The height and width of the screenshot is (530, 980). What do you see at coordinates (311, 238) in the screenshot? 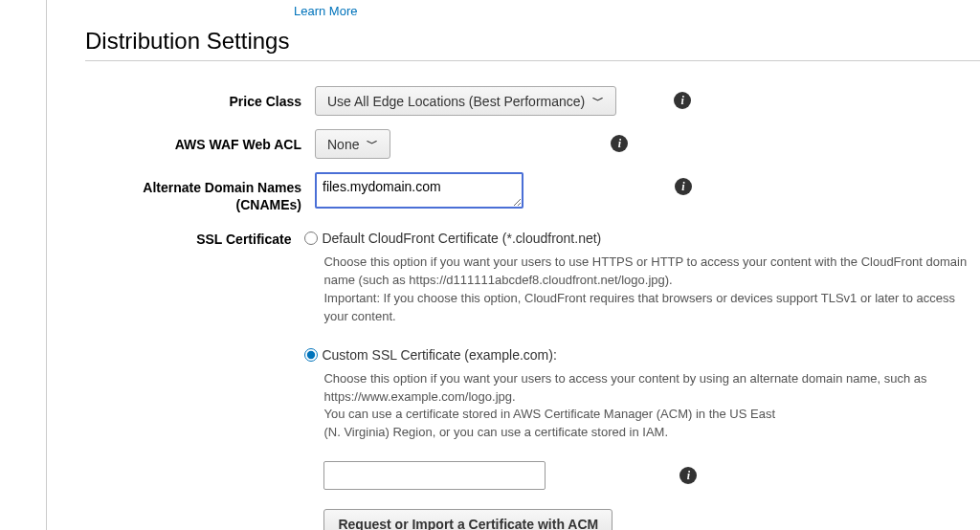
I see `ssl-default-radio` at bounding box center [311, 238].